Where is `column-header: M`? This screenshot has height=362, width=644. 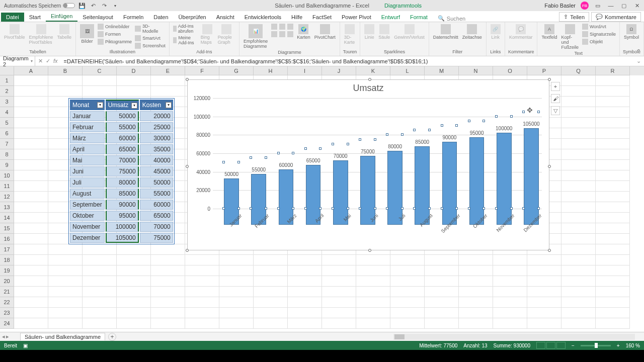
column-header: M is located at coordinates (442, 71).